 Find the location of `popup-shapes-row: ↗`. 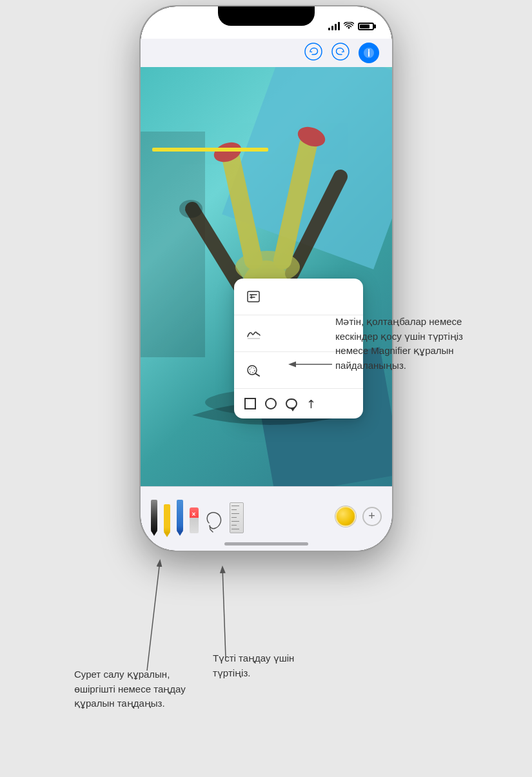

popup-shapes-row: ↗ is located at coordinates (299, 404).